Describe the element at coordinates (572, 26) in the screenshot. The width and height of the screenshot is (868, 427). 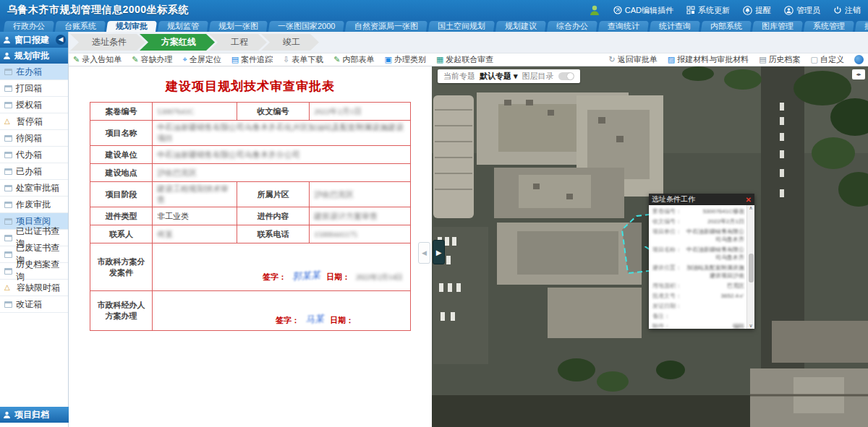
I see `tab-zonghebangong: 综合办公` at that location.